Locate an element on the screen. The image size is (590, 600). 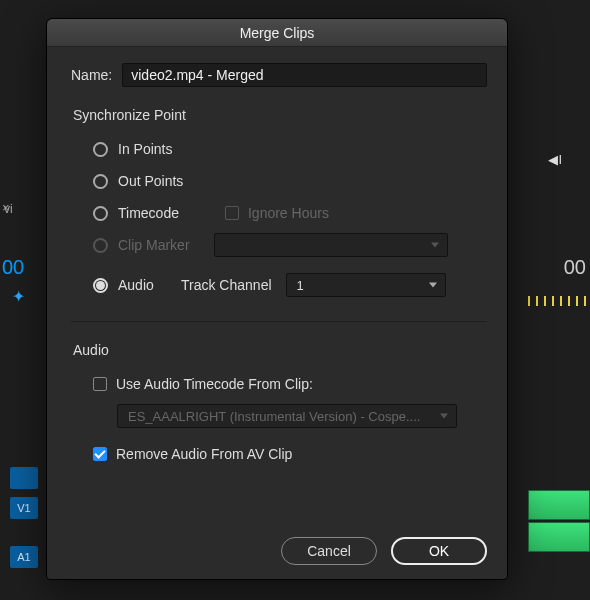
track-a1-button: A1 is located at coordinates (24, 557).